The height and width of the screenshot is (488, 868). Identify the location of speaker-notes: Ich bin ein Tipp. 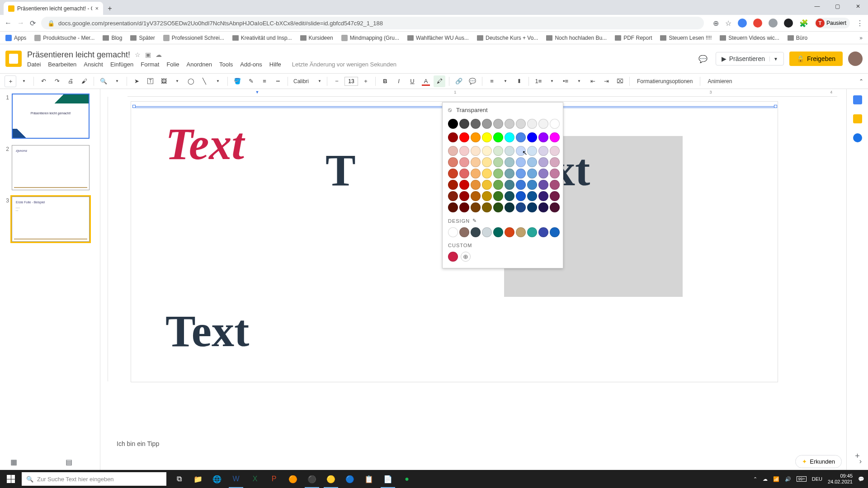
(488, 445).